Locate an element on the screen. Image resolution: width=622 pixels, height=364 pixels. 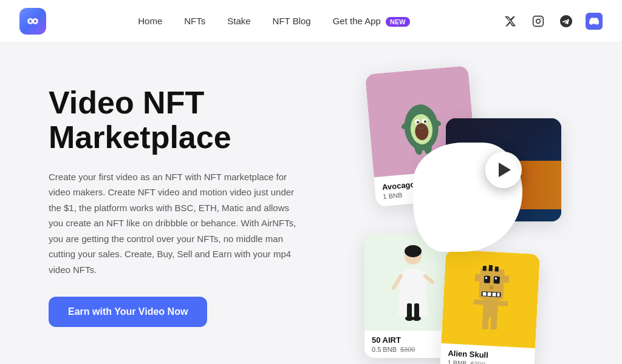
discord-icon is located at coordinates (594, 21).